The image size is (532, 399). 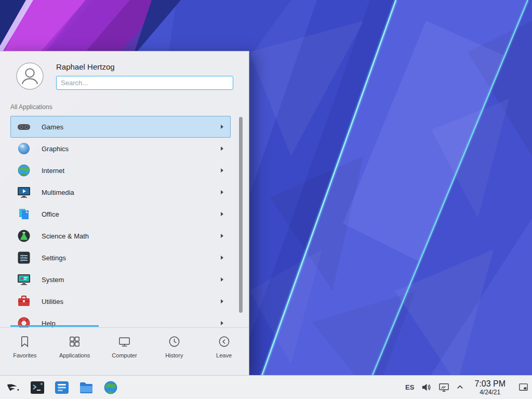 I want to click on category-office: Office, so click(x=121, y=214).